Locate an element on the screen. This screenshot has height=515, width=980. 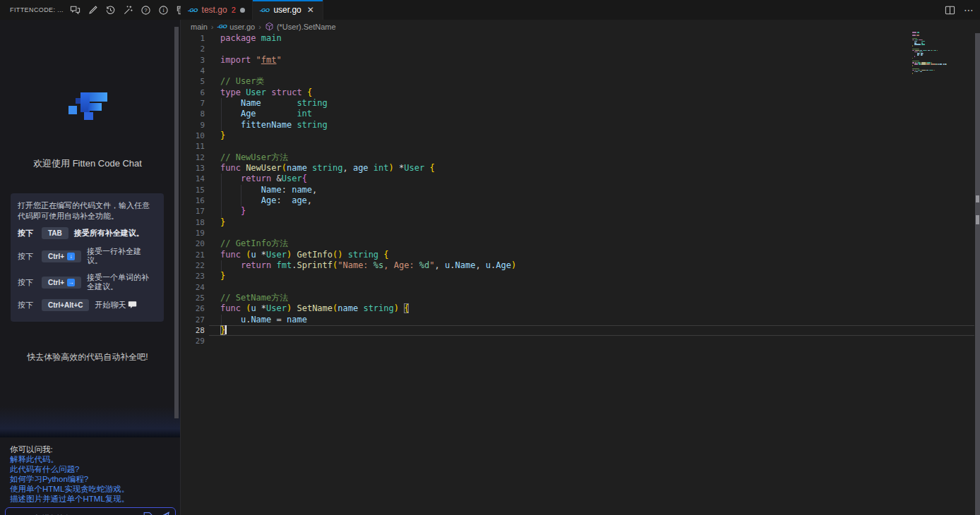
code-line: 5// User类 is located at coordinates (580, 82).